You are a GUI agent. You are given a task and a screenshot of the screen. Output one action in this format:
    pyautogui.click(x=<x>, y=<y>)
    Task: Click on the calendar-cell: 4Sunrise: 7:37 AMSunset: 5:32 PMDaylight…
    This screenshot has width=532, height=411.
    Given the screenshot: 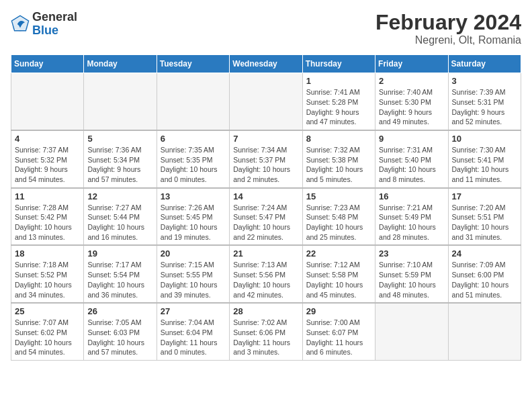 What is the action you would take?
    pyautogui.click(x=48, y=159)
    